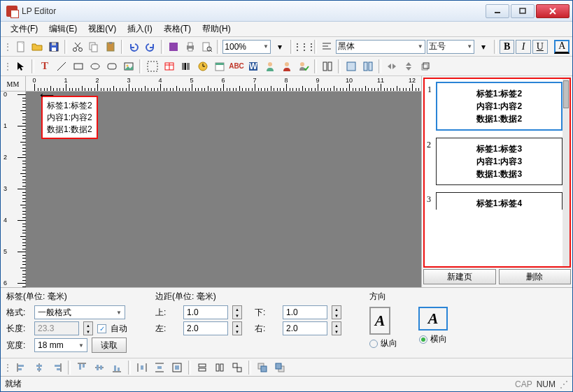 The image size is (573, 392). Describe the element at coordinates (153, 66) in the screenshot. I see `frame-icon` at that location.